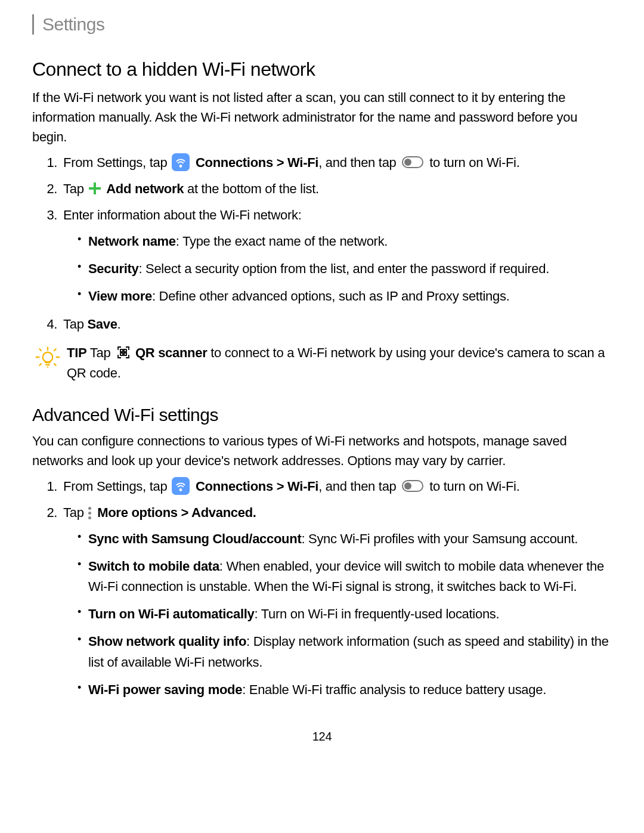  What do you see at coordinates (345, 652) in the screenshot?
I see `bullet-quality: Show network quality info: Display netwo…` at bounding box center [345, 652].